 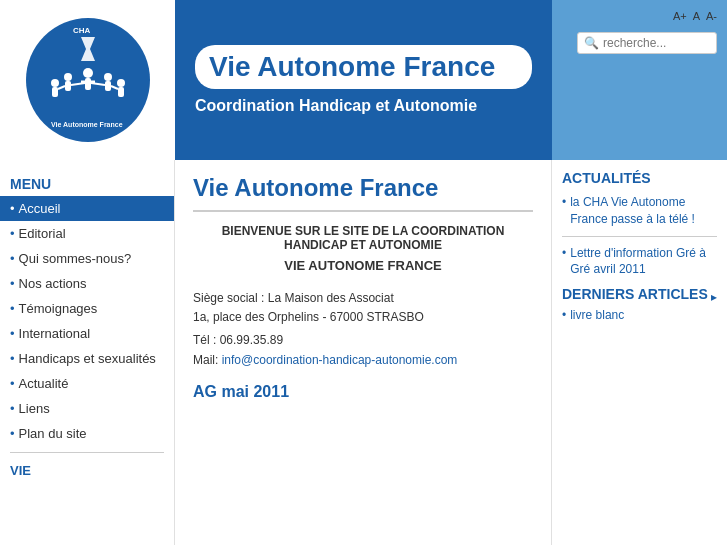 I want to click on menu-label-7: Actualité, so click(x=44, y=384).